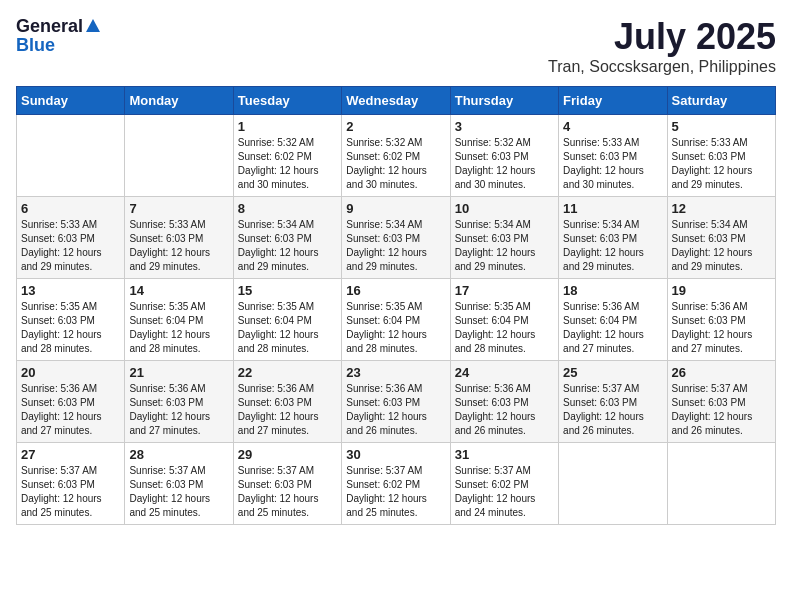  Describe the element at coordinates (504, 290) in the screenshot. I see `day-number: 17` at that location.